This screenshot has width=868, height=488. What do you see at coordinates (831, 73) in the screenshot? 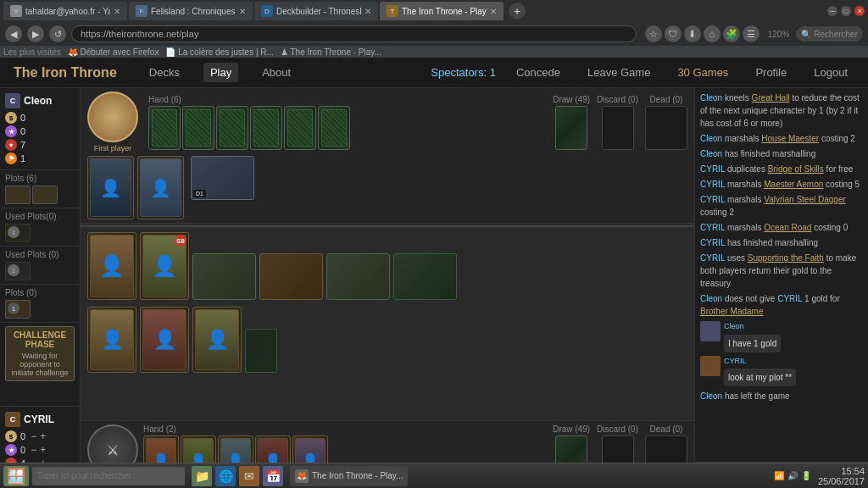
I see `logout-button: Logout` at bounding box center [831, 73].